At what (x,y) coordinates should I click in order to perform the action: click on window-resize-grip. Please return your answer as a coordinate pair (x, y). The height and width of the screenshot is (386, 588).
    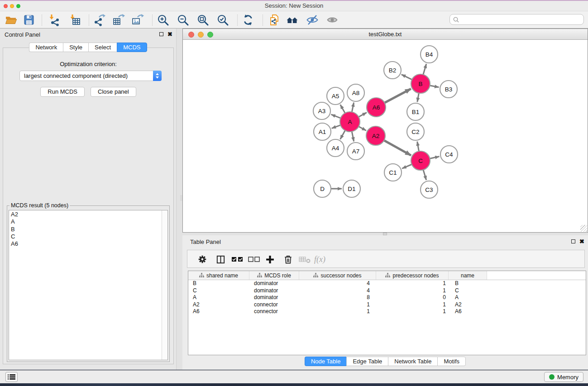
    Looking at the image, I should click on (584, 228).